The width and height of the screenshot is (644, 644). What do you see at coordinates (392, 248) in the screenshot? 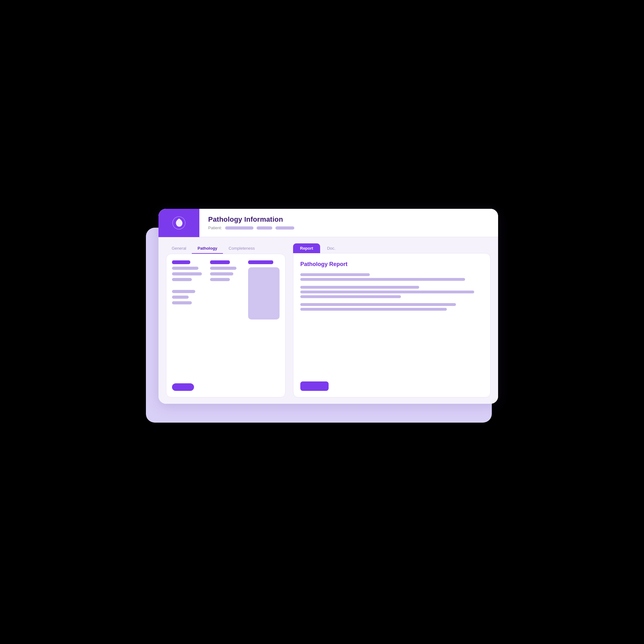
I see `right-tabs-row: Report Doc.` at bounding box center [392, 248].